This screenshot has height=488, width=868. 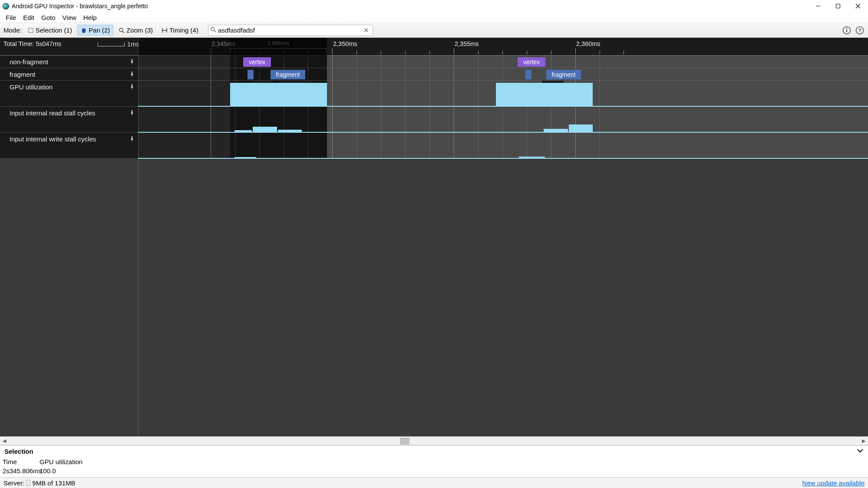 I want to click on track-fragment: fragment, so click(x=69, y=75).